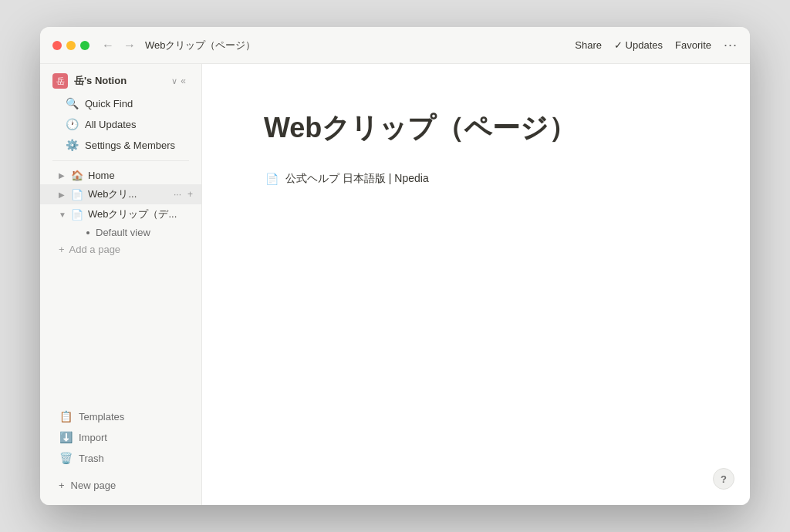 The width and height of the screenshot is (790, 532). I want to click on sidebar-item-label-all-updates: All Updates, so click(110, 125).